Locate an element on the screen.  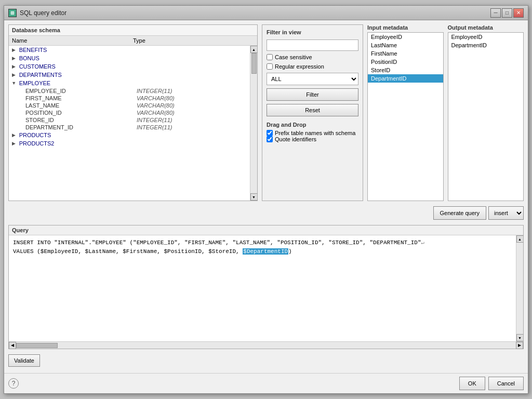
tree-name-bonus: BONUS is located at coordinates (76, 58).